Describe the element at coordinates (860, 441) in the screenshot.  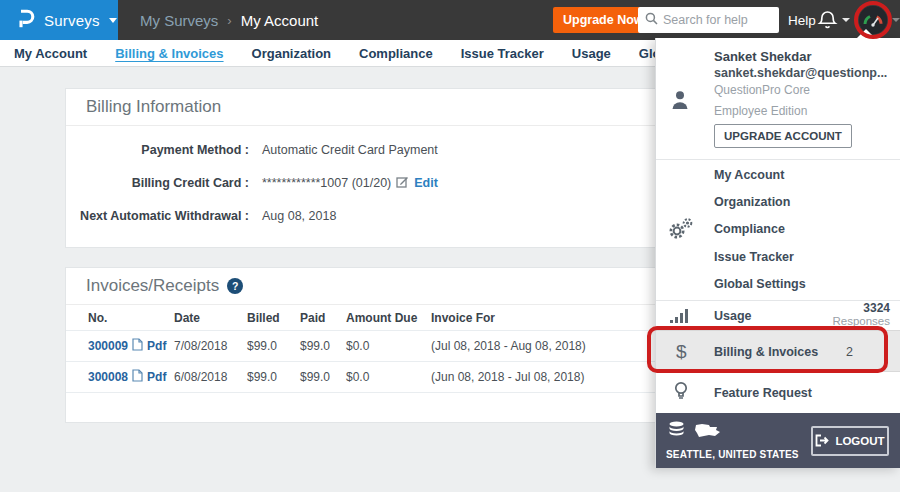
I see `logout-label: LOGOUT` at that location.